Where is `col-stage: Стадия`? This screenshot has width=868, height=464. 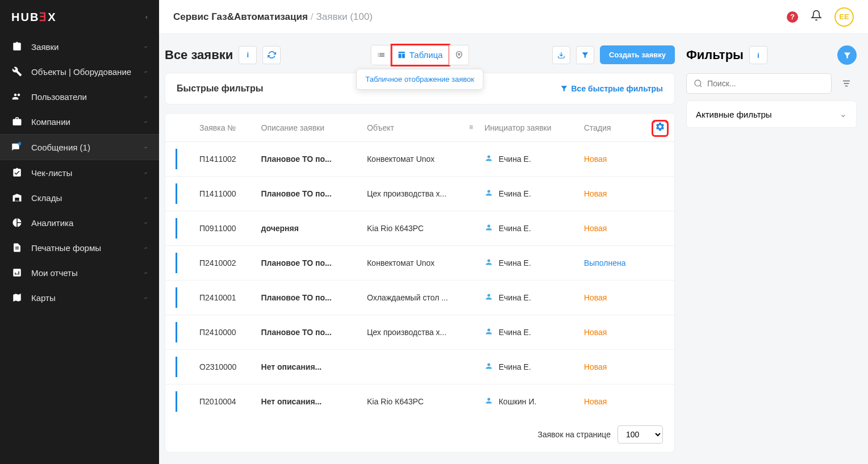 col-stage: Стадия is located at coordinates (612, 128).